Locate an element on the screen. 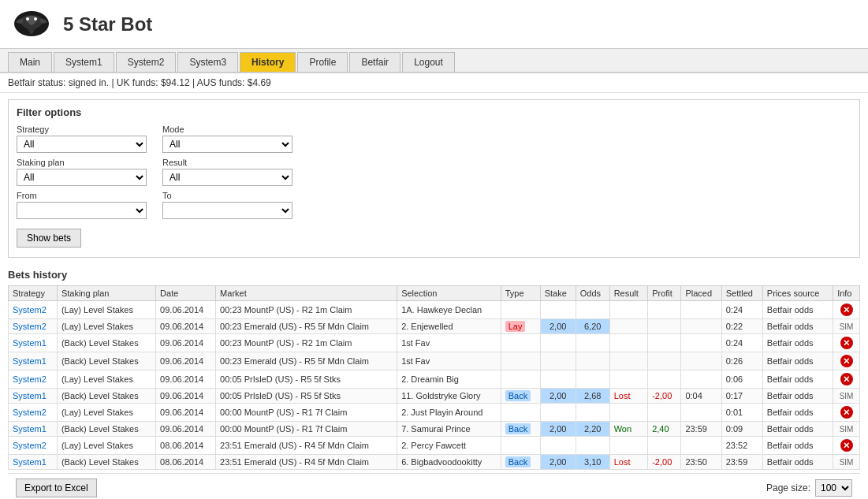 The width and height of the screenshot is (868, 499). cell-result: Lost is located at coordinates (629, 396).